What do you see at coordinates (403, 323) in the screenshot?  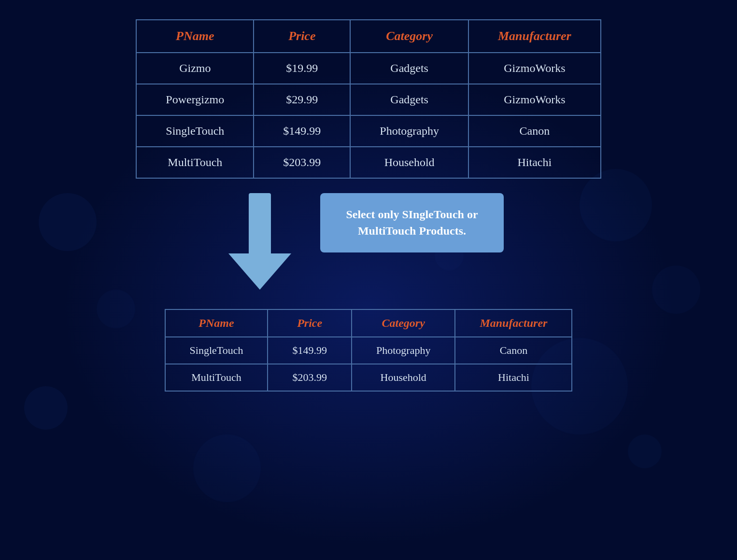 I see `bottom-table-header-category: Category` at bounding box center [403, 323].